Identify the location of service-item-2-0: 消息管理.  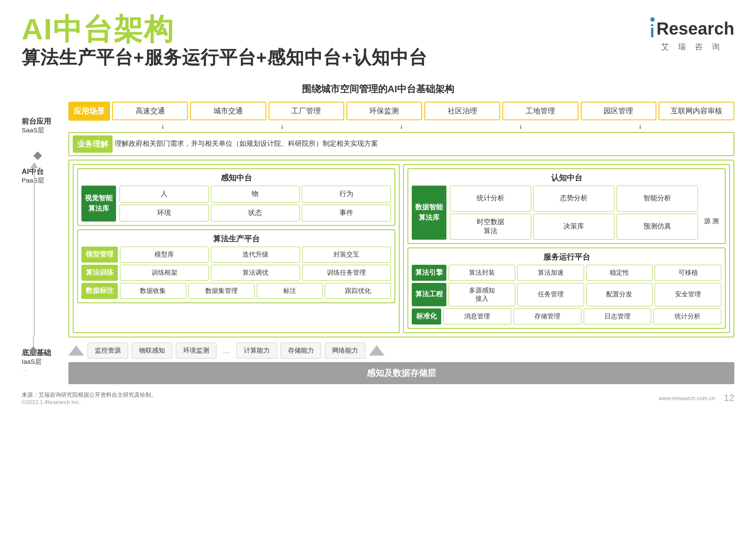
(477, 317).